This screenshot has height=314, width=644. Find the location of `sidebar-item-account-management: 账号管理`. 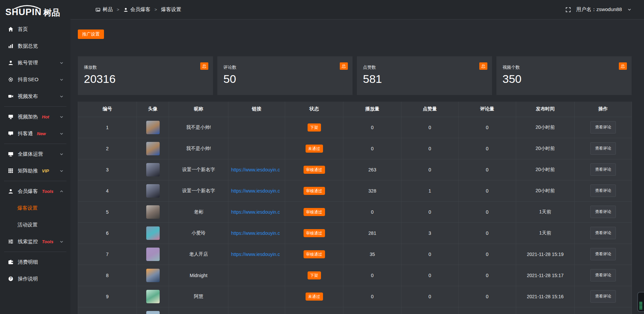

sidebar-item-account-management: 账号管理 is located at coordinates (35, 63).